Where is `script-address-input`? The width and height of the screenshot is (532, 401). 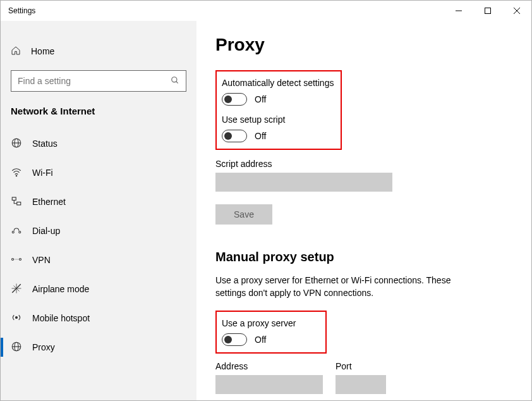
script-address-input is located at coordinates (304, 182).